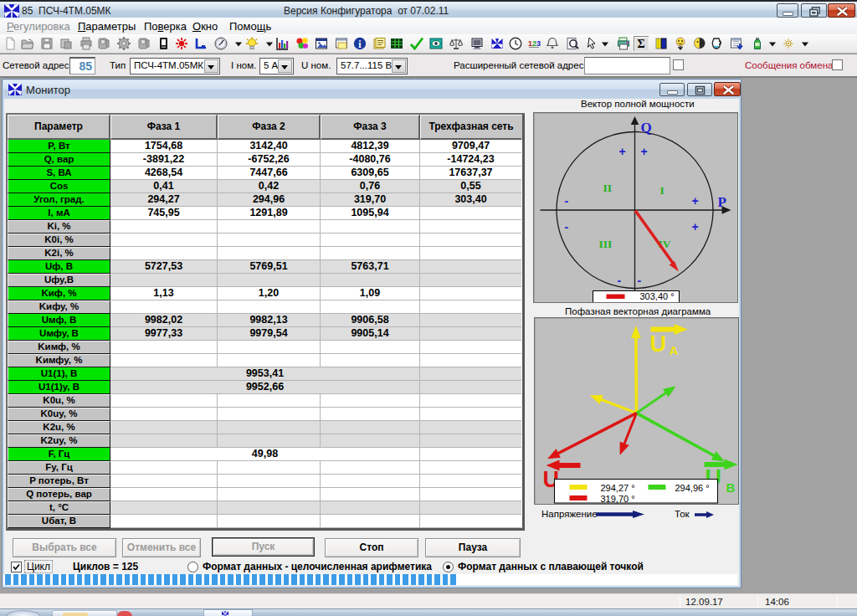 The height and width of the screenshot is (616, 857). I want to click on svg-text: P, so click(722, 203).